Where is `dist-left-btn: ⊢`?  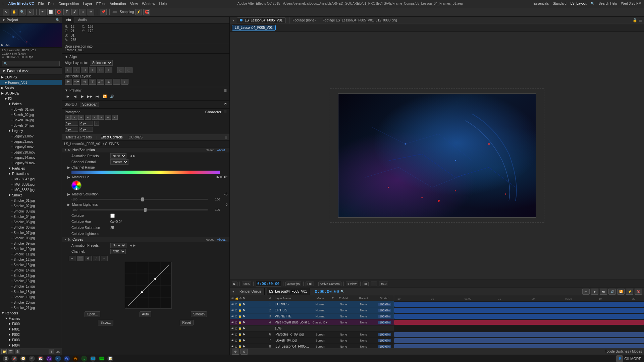 dist-left-btn: ⊢ is located at coordinates (68, 82).